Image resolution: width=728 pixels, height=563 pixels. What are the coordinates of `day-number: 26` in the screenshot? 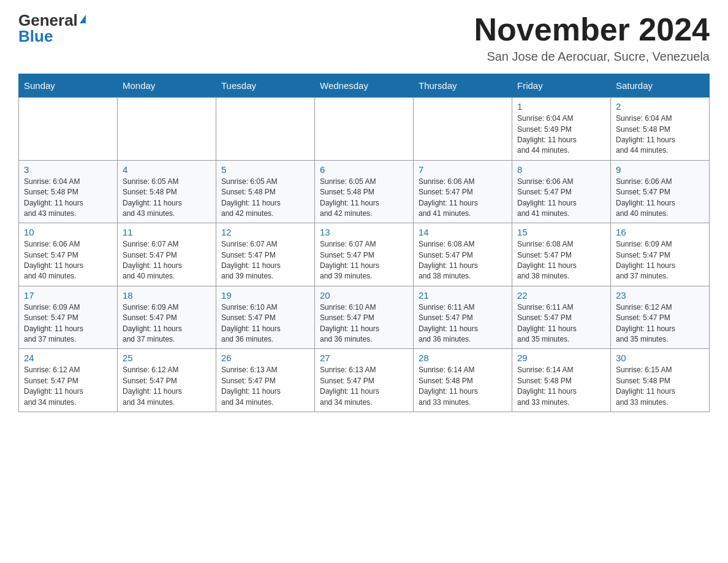 It's located at (265, 358).